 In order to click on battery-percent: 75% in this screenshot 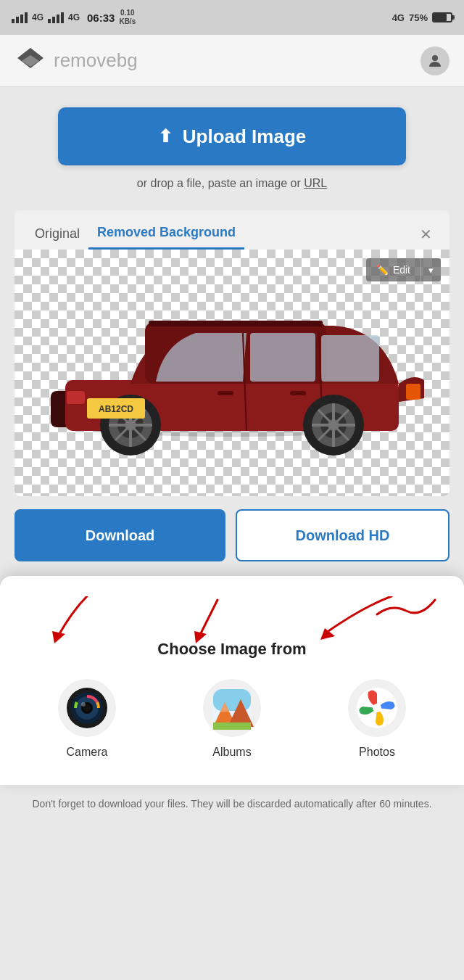, I will do `click(418, 17)`.